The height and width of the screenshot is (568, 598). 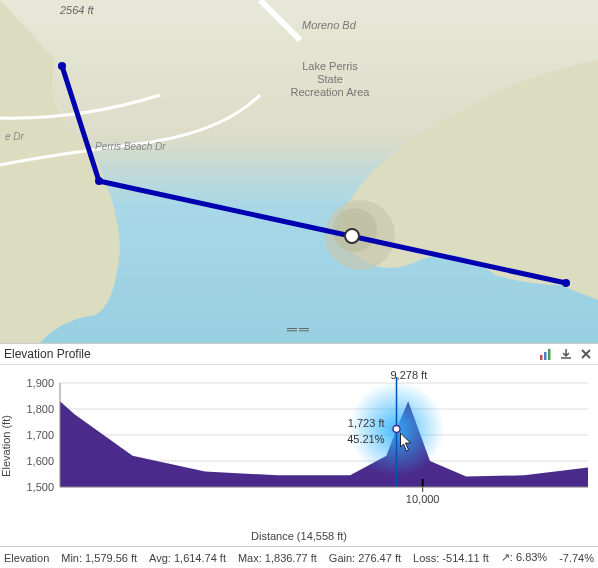 What do you see at coordinates (188, 558) in the screenshot?
I see `stats-avg: Avg: 1,614.74 ft` at bounding box center [188, 558].